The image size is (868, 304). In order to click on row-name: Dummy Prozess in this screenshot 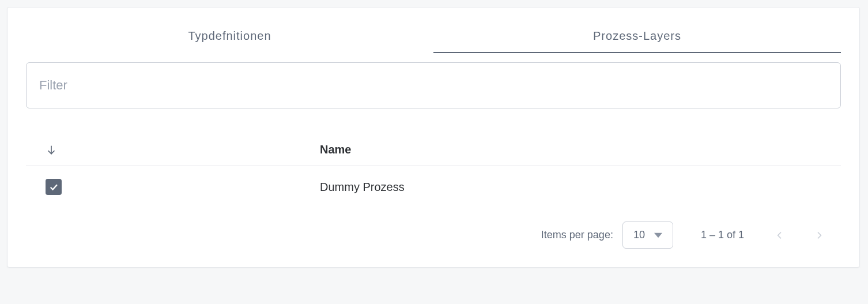, I will do `click(580, 187)`.